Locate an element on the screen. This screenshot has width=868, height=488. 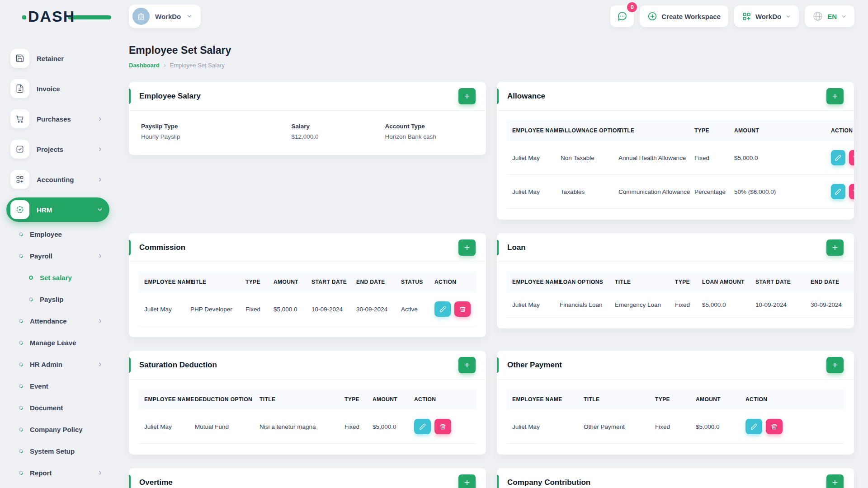
circle-plus-icon is located at coordinates (652, 16).